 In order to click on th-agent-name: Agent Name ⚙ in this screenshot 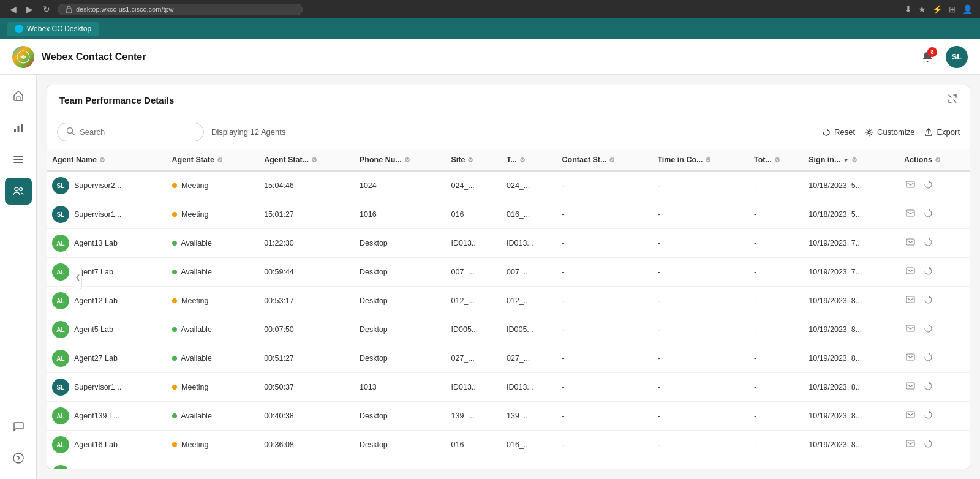, I will do `click(107, 160)`.